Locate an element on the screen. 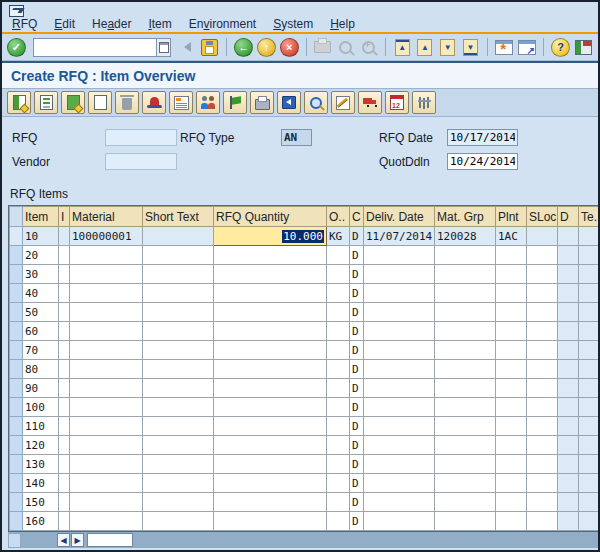 The image size is (600, 552). cell-material: 100000001 is located at coordinates (106, 236).